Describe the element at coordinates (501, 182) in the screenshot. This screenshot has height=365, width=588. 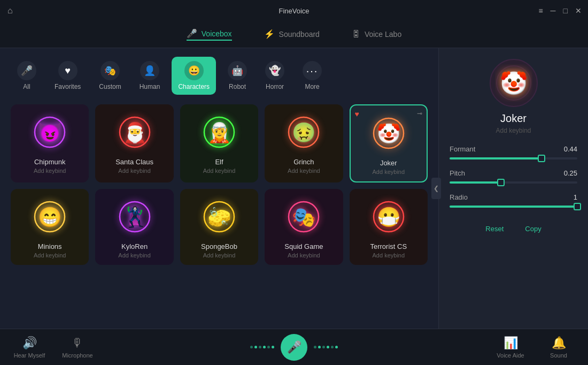
I see `pitch-thumb` at that location.